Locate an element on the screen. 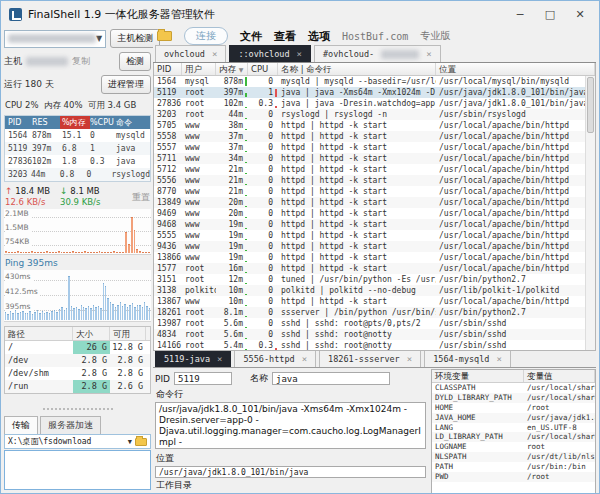 The image size is (600, 494). mini-col-header: %内存 is located at coordinates (75, 122).